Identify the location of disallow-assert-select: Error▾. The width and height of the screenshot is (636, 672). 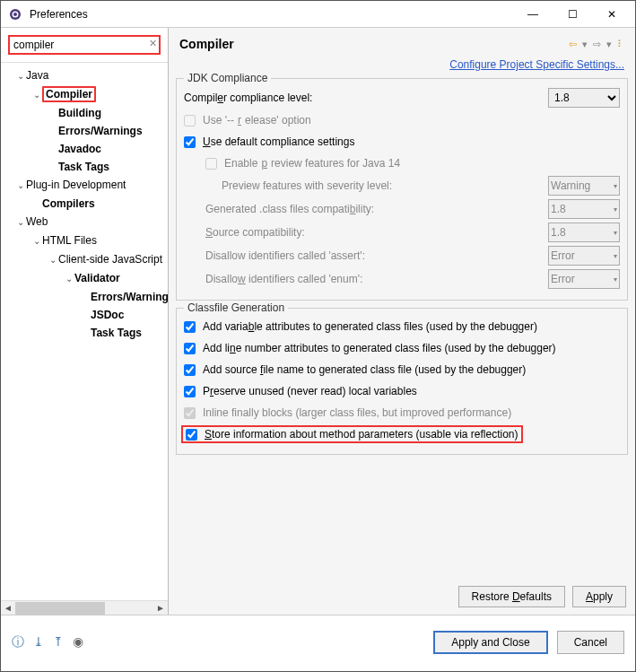
(584, 256).